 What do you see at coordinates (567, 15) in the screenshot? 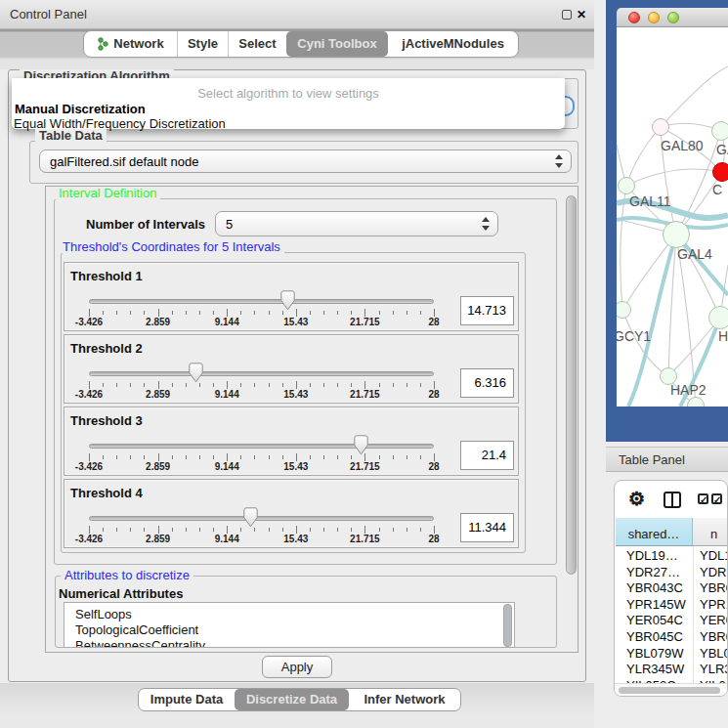
I see `float-window-icon` at bounding box center [567, 15].